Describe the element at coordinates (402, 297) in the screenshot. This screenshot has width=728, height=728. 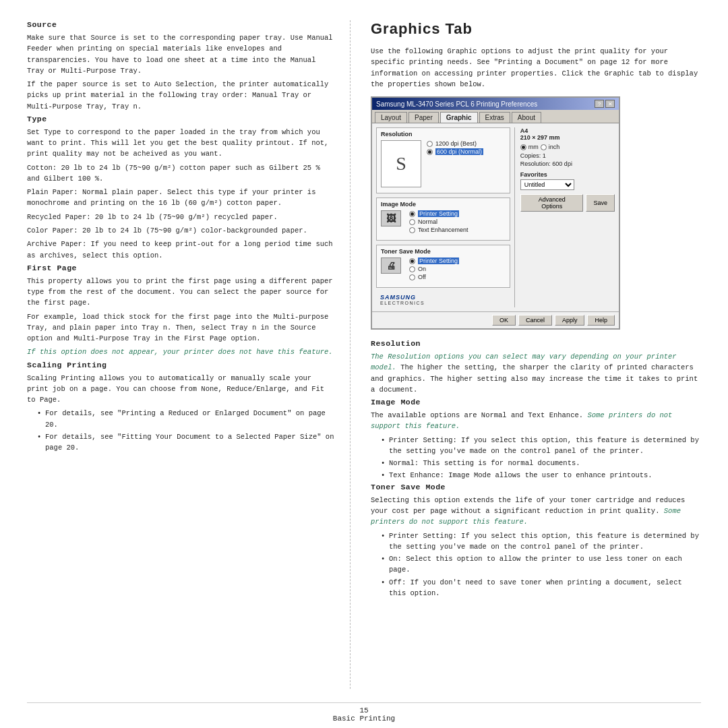
I see `samsung-logo: SAMSUNG` at that location.